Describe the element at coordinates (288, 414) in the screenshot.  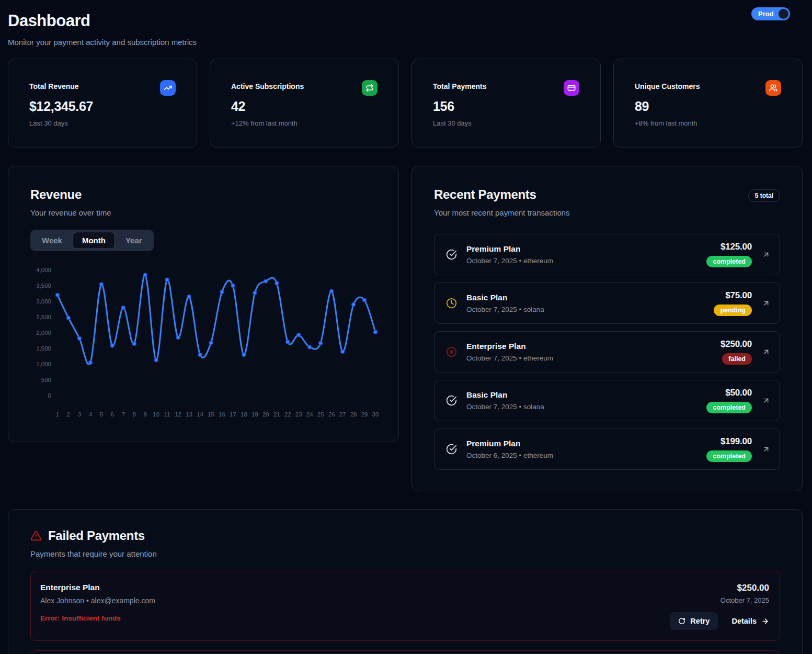
I see `svg-text: 22` at that location.